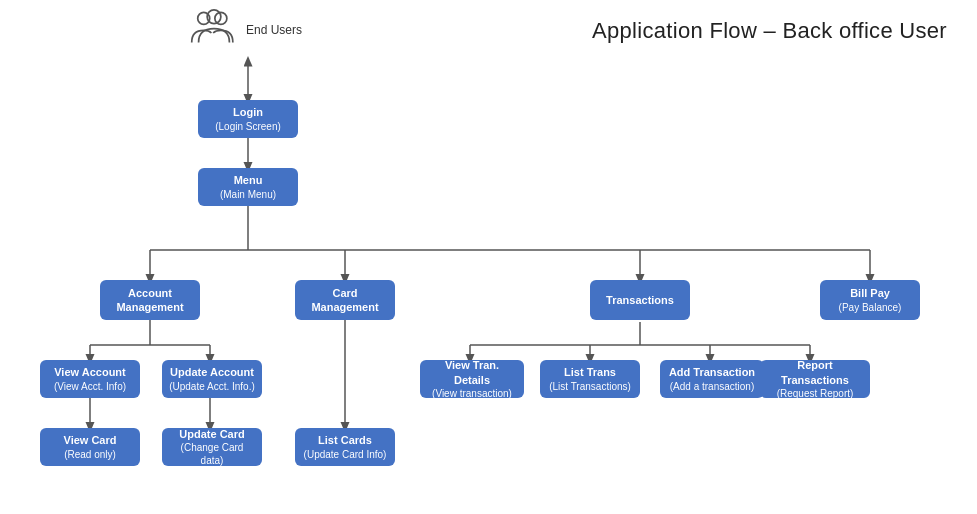  Describe the element at coordinates (248, 119) in the screenshot. I see `login-node: Login (Login Screen)` at that location.